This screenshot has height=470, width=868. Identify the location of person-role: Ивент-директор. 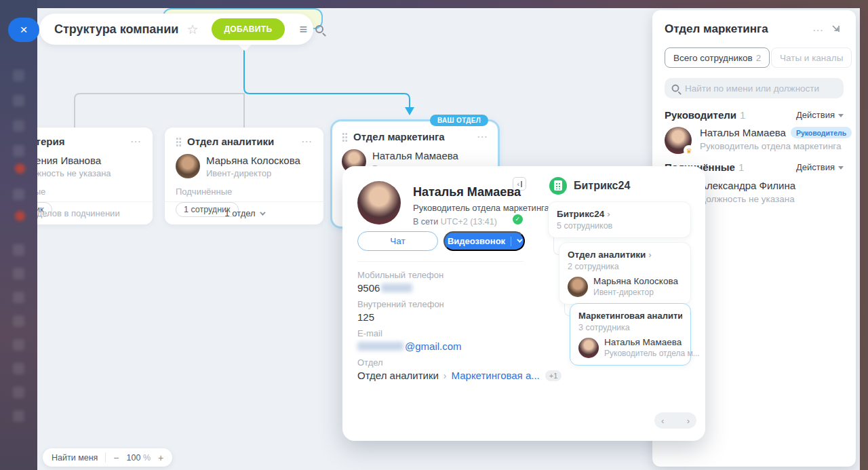
(636, 292).